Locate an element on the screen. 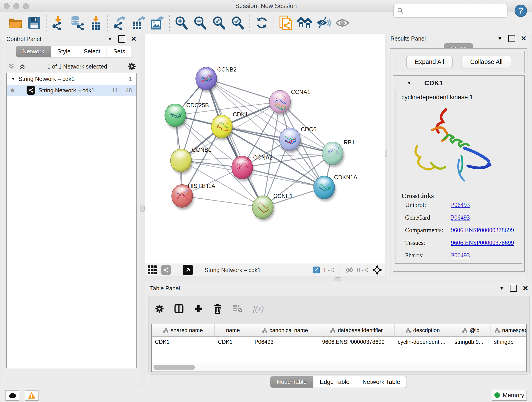  crosslink-row: Compartments:9606.ENSP00000378699 is located at coordinates (463, 230).